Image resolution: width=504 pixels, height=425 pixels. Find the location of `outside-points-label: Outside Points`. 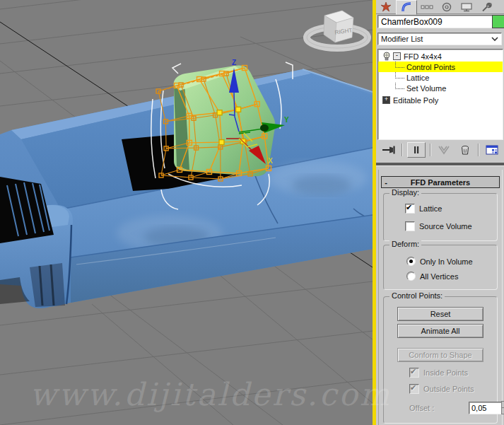

outside-points-label: Outside Points is located at coordinates (449, 389).